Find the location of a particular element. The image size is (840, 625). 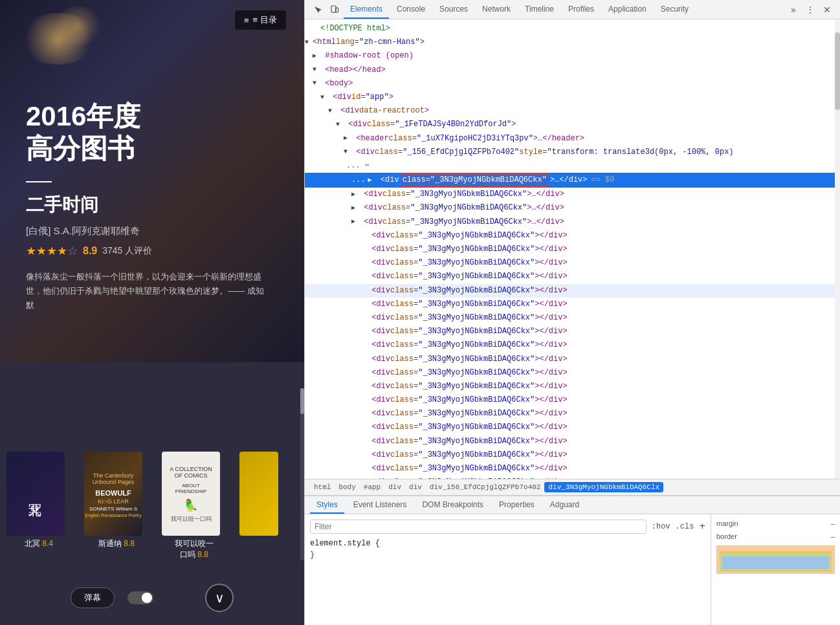

tree-line: <body> is located at coordinates (569, 84).